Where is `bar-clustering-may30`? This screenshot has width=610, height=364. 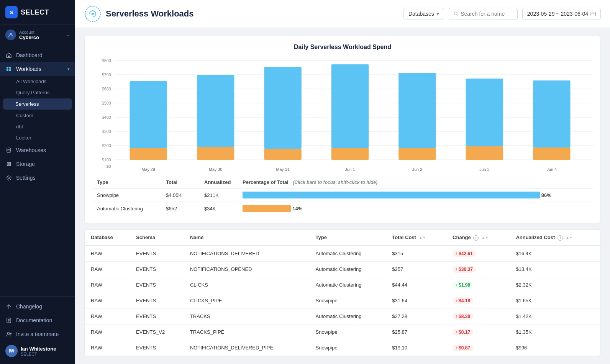 bar-clustering-may30 is located at coordinates (215, 153).